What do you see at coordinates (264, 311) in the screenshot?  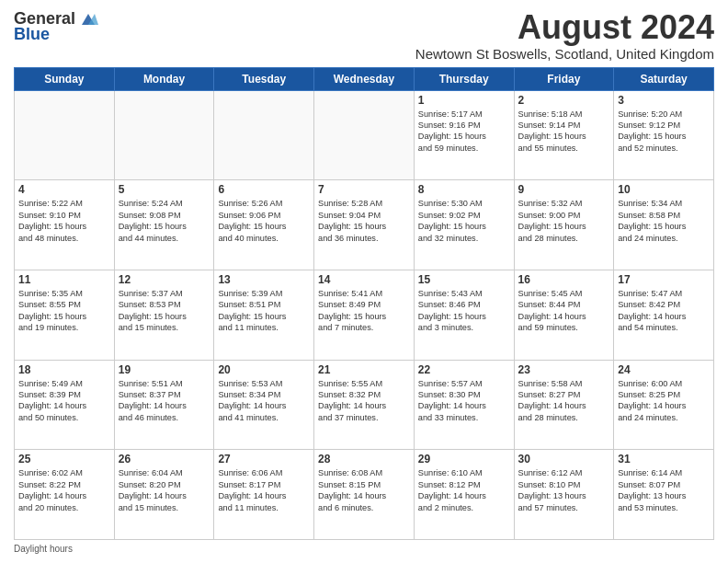 I see `day-info: Sunrise: 5:39 AM Sunset: 8:51 PM Dayligh…` at bounding box center [264, 311].